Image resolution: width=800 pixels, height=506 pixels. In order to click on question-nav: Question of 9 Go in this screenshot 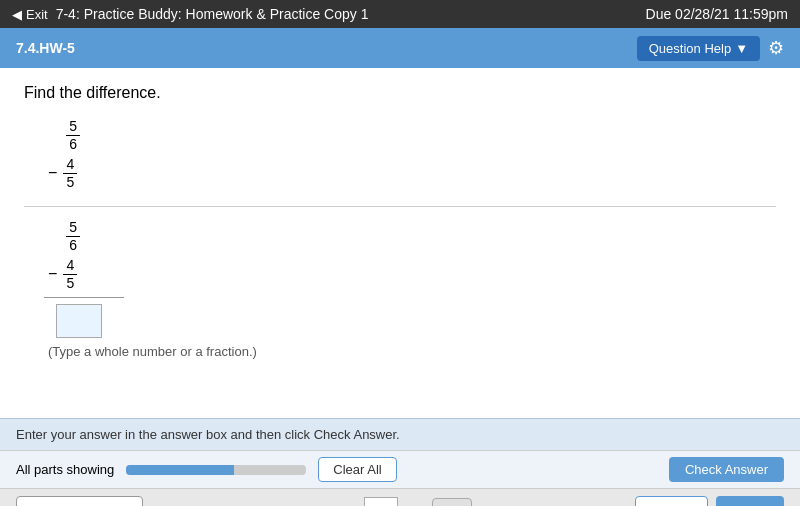, I will do `click(388, 502)`.